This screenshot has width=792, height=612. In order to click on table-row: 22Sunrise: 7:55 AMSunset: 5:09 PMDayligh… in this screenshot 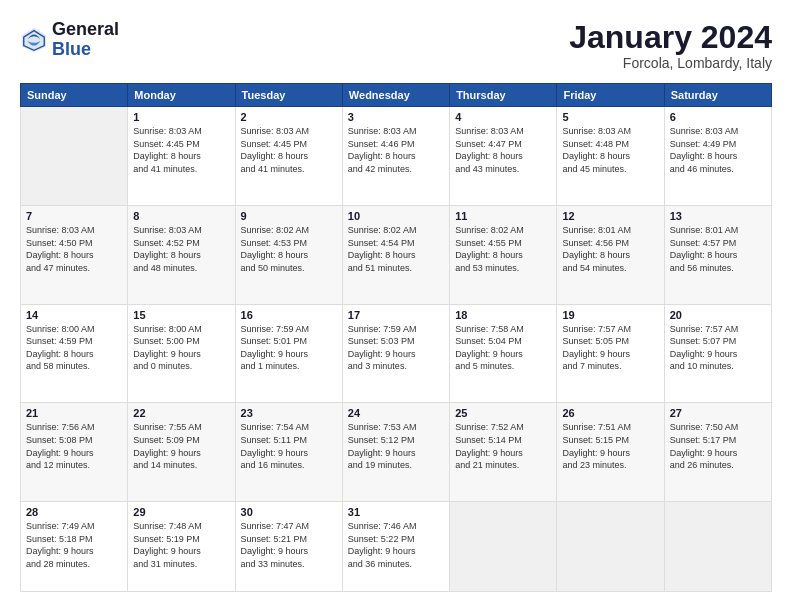, I will do `click(182, 452)`.